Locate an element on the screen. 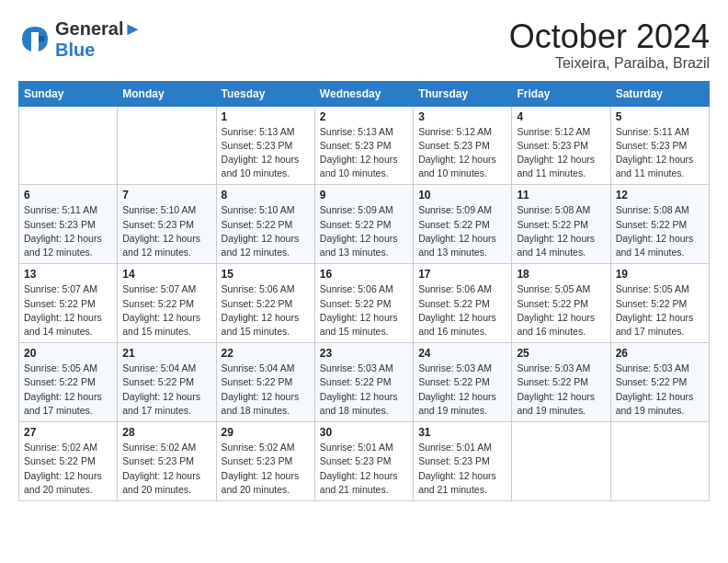  weekday-header: Monday is located at coordinates (167, 94).